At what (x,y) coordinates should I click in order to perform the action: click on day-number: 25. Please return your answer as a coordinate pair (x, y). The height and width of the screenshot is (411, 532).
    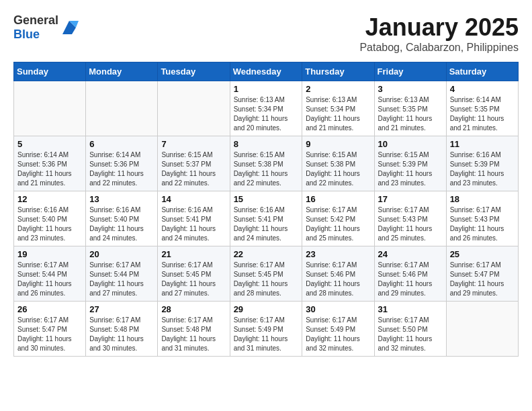
    Looking at the image, I should click on (482, 254).